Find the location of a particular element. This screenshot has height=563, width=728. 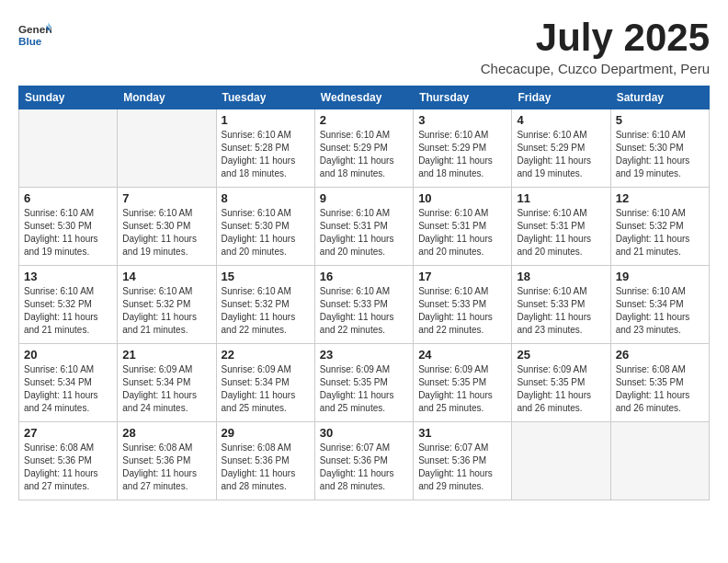

calendar-cell: 26Sunrise: 6:08 AMSunset: 5:35 PMDayligh… is located at coordinates (660, 383).